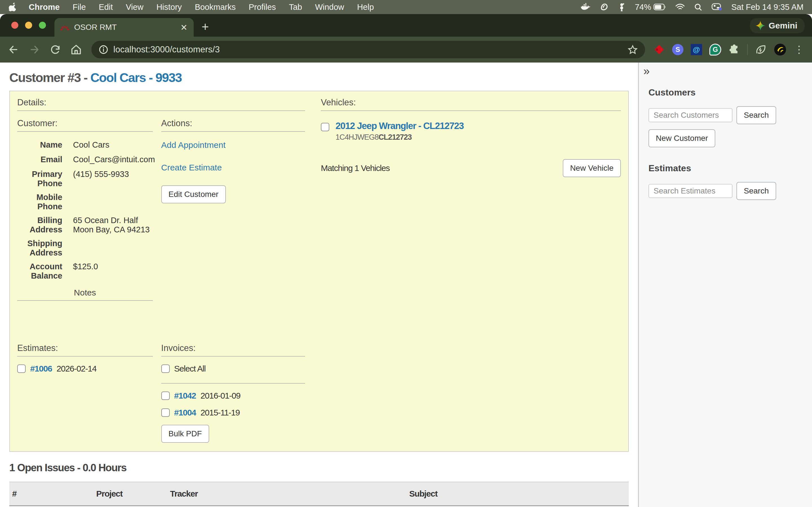 The height and width of the screenshot is (507, 812). I want to click on search-customers-button: Search, so click(756, 115).